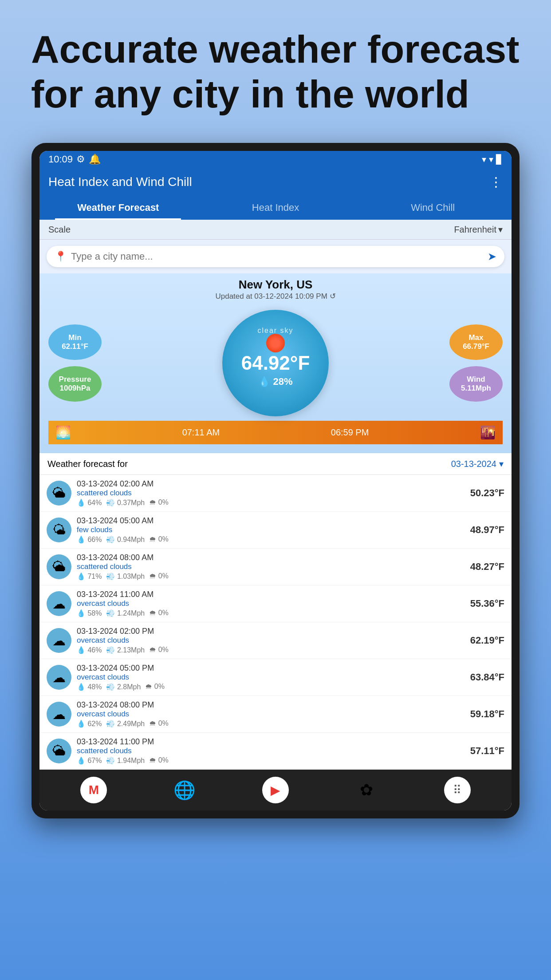  I want to click on forecast-temp: 57.11°F, so click(487, 751).